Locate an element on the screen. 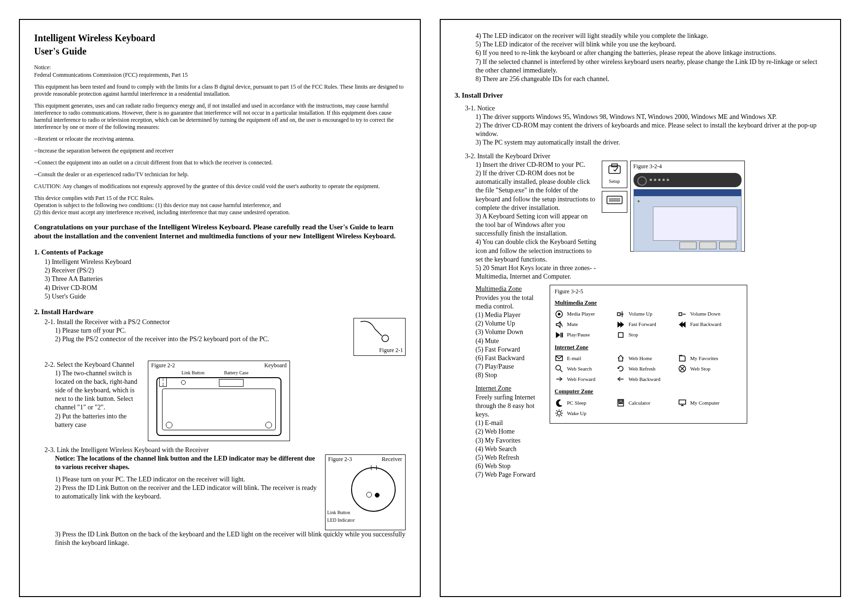  hotkey-zone-title: Multimedia Zone is located at coordinates (648, 303).